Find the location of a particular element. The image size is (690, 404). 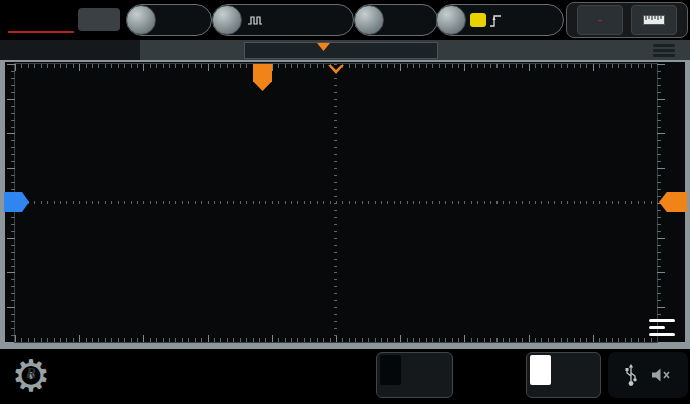

horizontal-icon is located at coordinates (141, 20).